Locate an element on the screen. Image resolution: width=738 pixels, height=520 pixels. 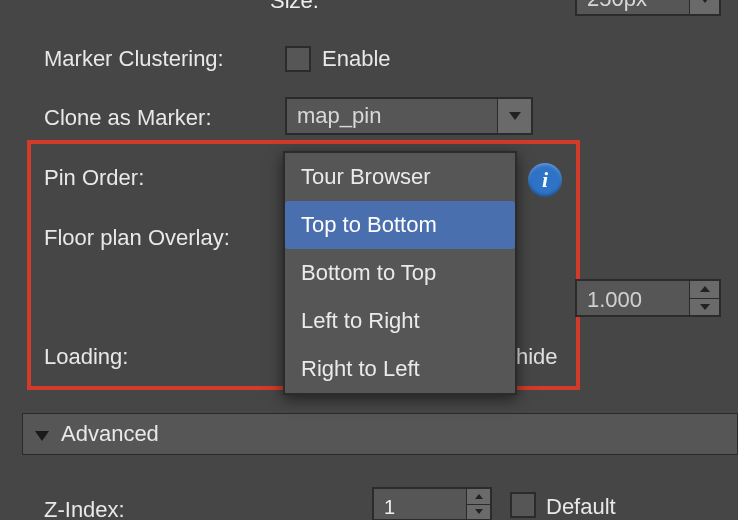
pin-order-option-left-to-right: Left to Right is located at coordinates (400, 321).